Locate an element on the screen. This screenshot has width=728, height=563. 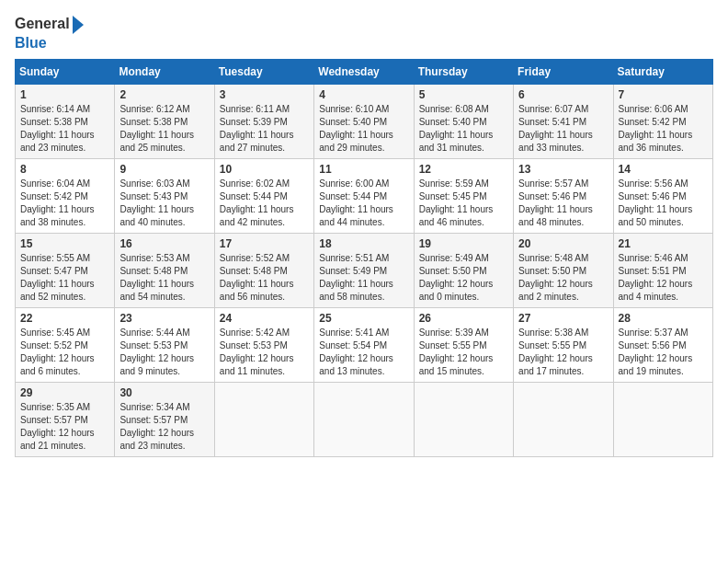
calendar-cell: 22 Sunrise: 5:45 AM Sunset: 5:52 PM Dayl… is located at coordinates (65, 344).